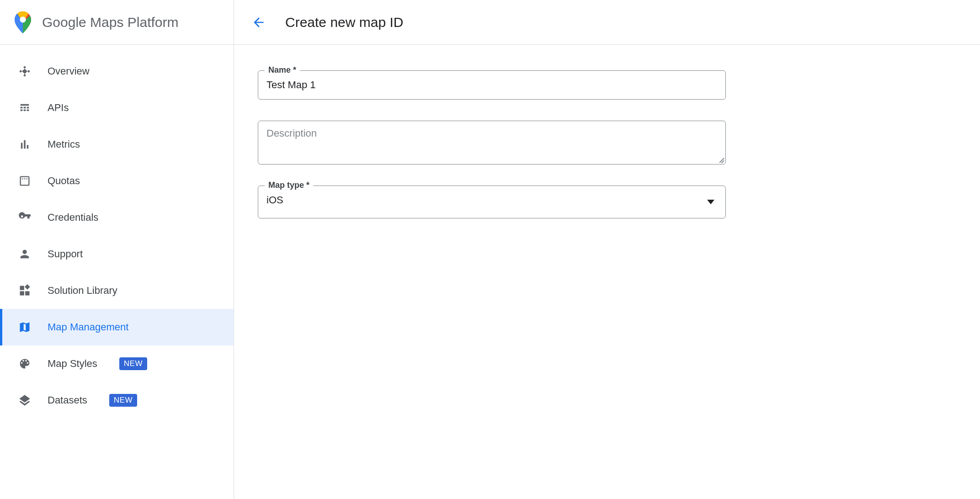 The height and width of the screenshot is (499, 980). I want to click on sidebar-item-label: Quotas, so click(64, 181).